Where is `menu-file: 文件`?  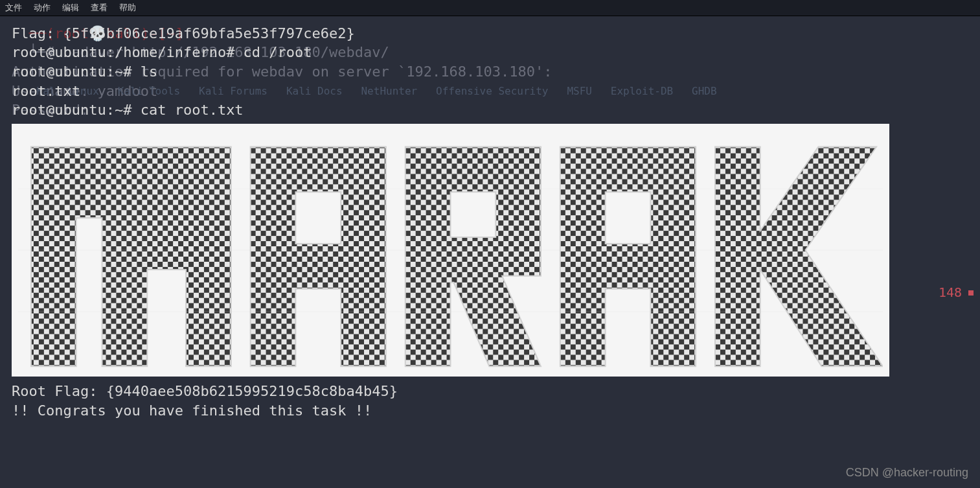
menu-file: 文件 is located at coordinates (14, 8).